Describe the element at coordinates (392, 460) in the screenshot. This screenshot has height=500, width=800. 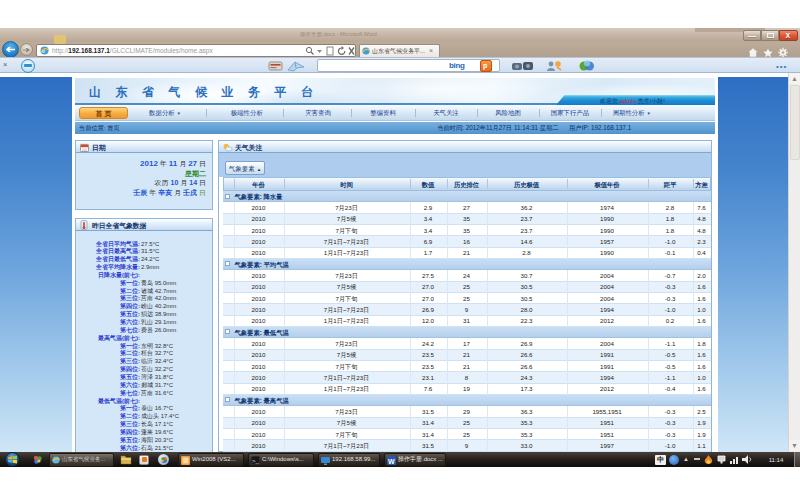
I see `svg-text: W` at that location.